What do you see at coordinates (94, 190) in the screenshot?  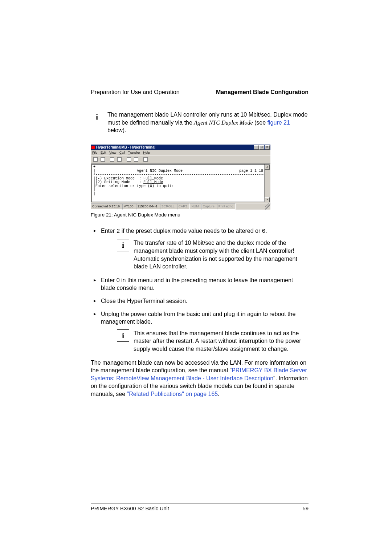 I see `term-blank1: |` at bounding box center [94, 190].